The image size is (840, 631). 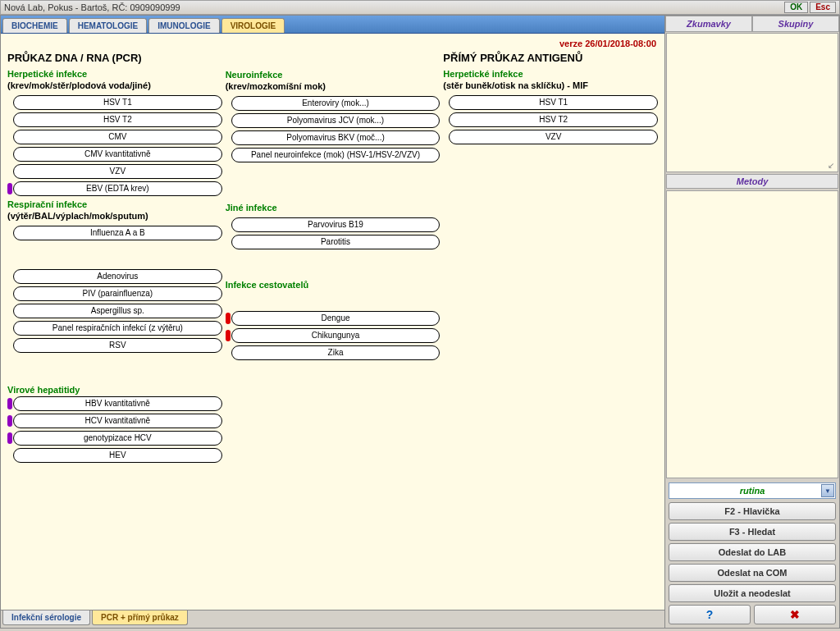 I want to click on zkumavky-header: Zkumavky, so click(x=709, y=24).